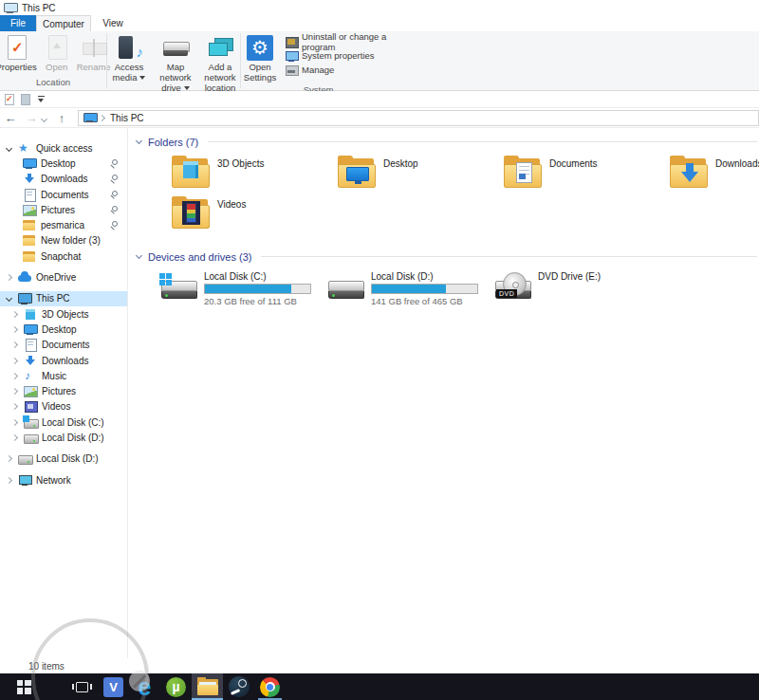 The height and width of the screenshot is (700, 759). What do you see at coordinates (176, 687) in the screenshot?
I see `taskbar-utorrent-icon: µ` at bounding box center [176, 687].